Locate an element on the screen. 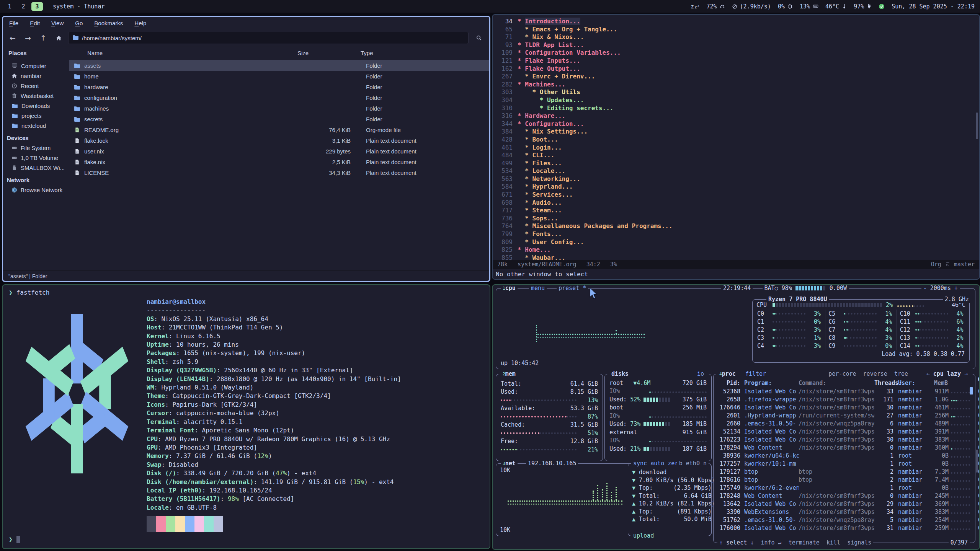 The height and width of the screenshot is (551, 980). proc-row-13642: 13642Isolated Web Co/nix/store/sm8fmrf3w… is located at coordinates (844, 504).